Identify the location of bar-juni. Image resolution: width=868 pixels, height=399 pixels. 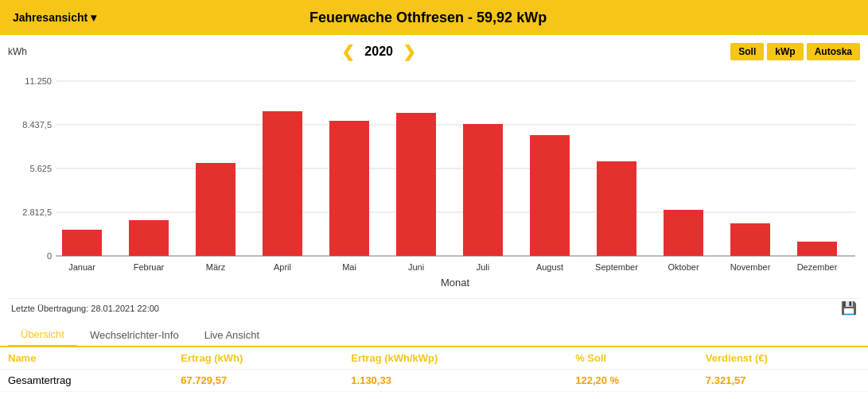
(416, 184).